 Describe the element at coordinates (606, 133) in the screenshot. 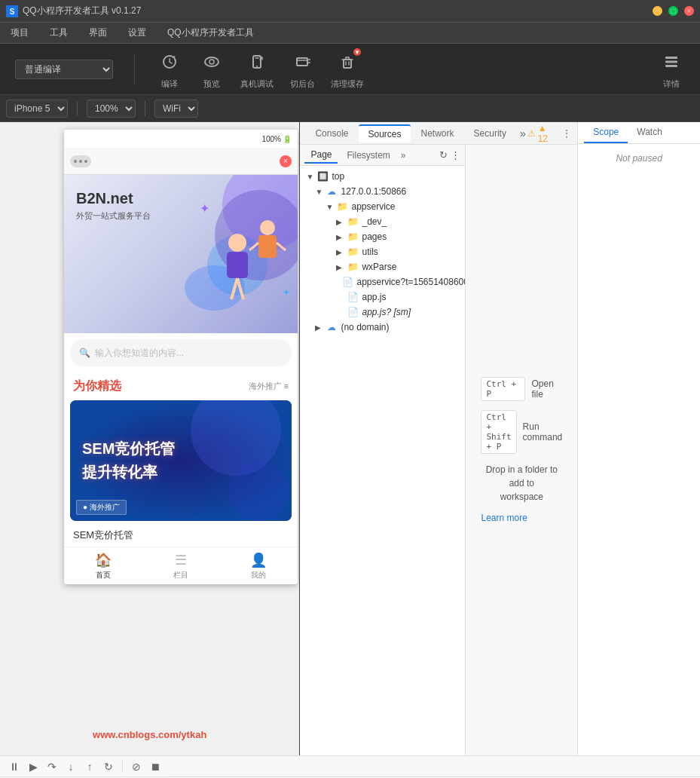

I see `tab-scope: Scope` at that location.